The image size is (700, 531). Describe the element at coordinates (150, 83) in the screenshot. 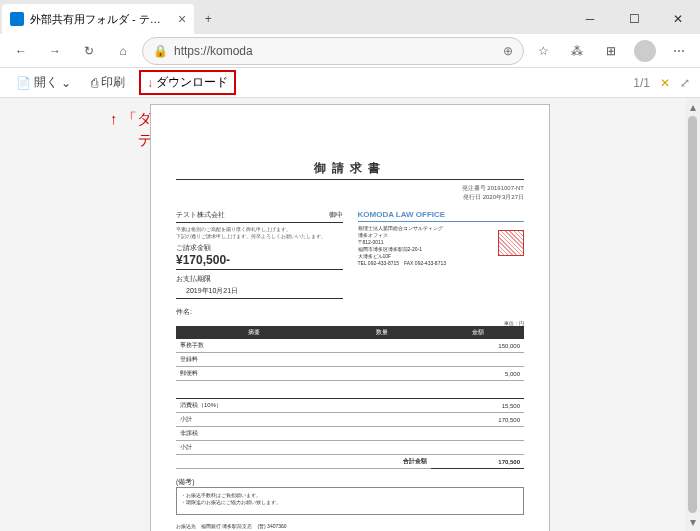

I see `download-icon: ↓` at that location.